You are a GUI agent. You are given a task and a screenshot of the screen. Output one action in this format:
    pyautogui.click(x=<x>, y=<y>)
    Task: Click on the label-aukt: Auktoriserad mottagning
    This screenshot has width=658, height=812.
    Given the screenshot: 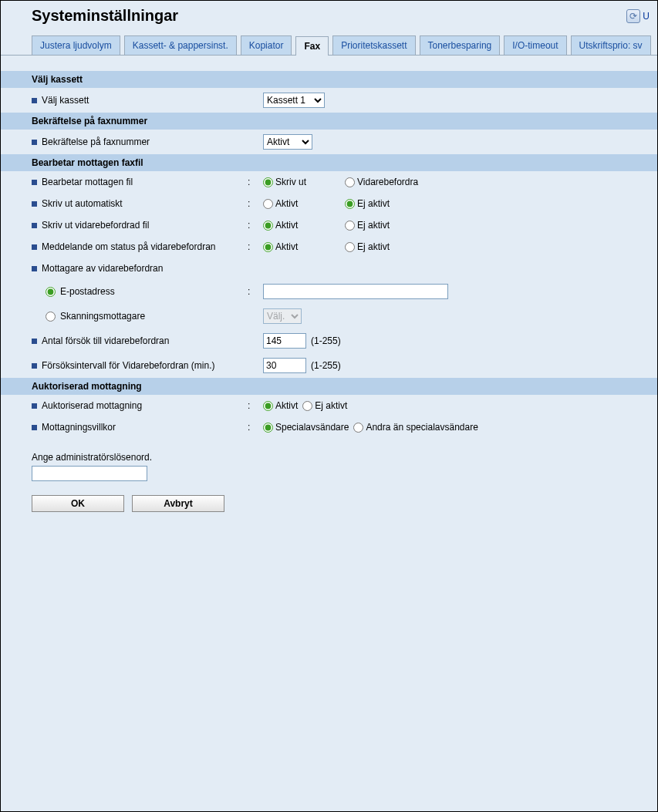 What is the action you would take?
    pyautogui.click(x=92, y=406)
    